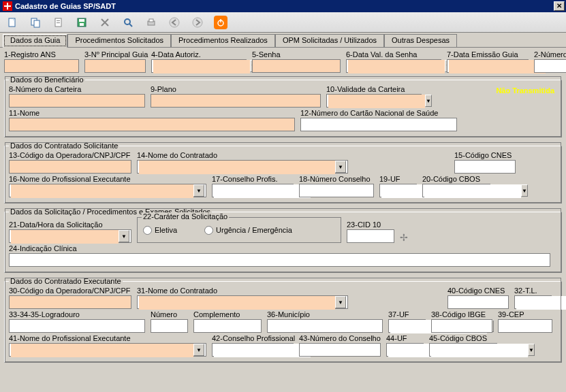 The image size is (566, 392). Describe the element at coordinates (12, 22) in the screenshot. I see `new-icon` at that location.